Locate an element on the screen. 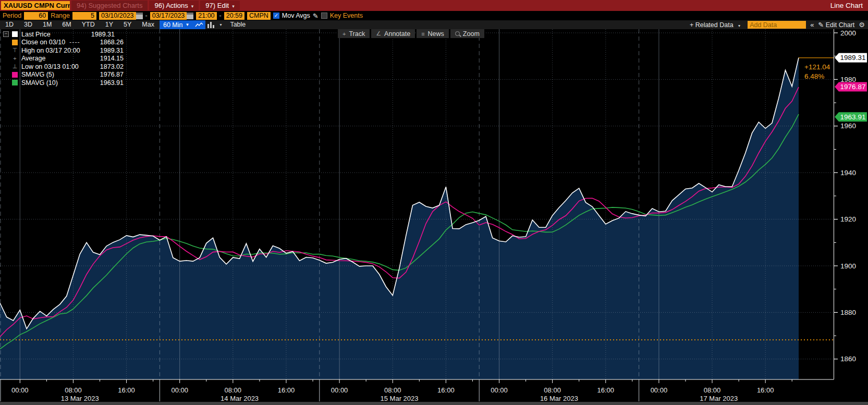 The height and width of the screenshot is (405, 868). axis-price-tags: 1989.311976.871963.91 is located at coordinates (851, 88).